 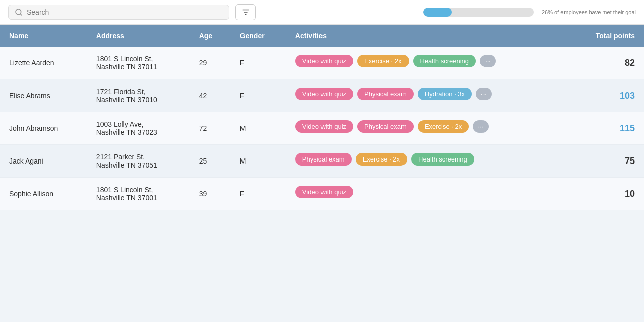 What do you see at coordinates (139, 63) in the screenshot?
I see `cell-address: 1801 S Lincoln St, Nashville TN 37011` at bounding box center [139, 63].